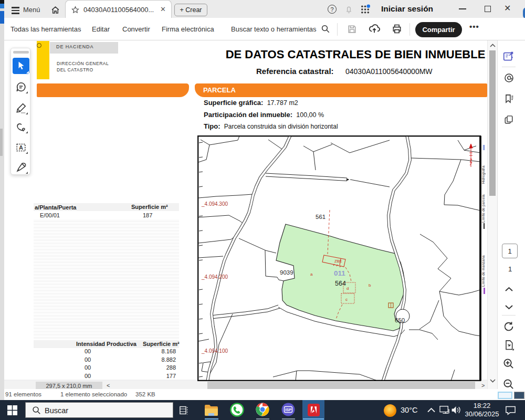  What do you see at coordinates (21, 148) in the screenshot?
I see `svg-text: A` at bounding box center [21, 148].